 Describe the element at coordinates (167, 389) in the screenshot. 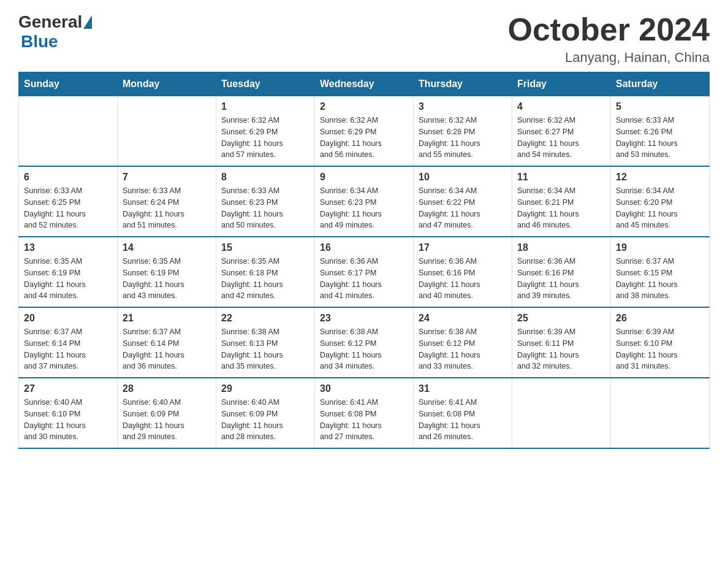

I see `day-number: 28` at that location.